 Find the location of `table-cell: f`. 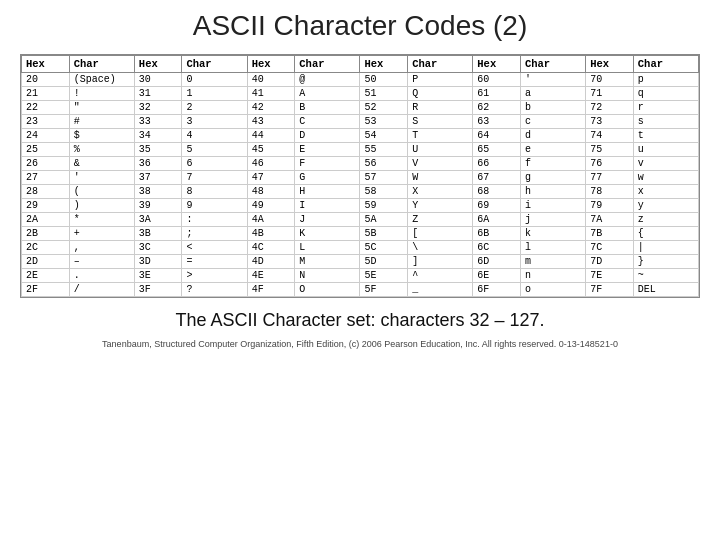

table-cell: f is located at coordinates (552, 164).